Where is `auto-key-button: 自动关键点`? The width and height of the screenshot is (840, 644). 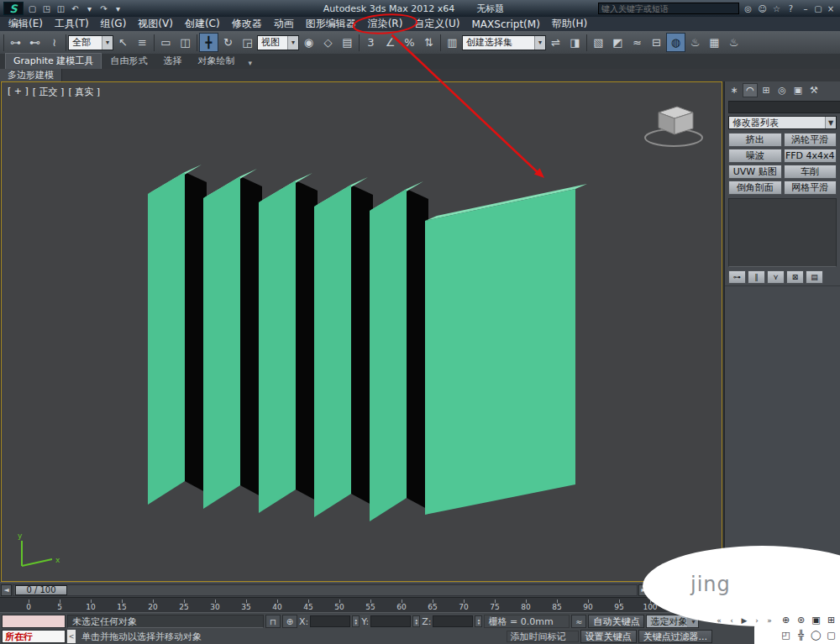 auto-key-button: 自动关键点 is located at coordinates (617, 621).